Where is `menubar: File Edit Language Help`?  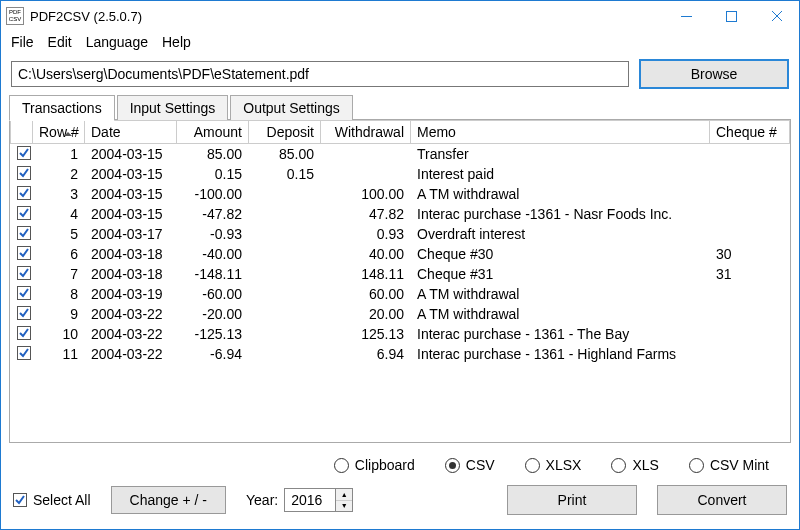 menubar: File Edit Language Help is located at coordinates (400, 42).